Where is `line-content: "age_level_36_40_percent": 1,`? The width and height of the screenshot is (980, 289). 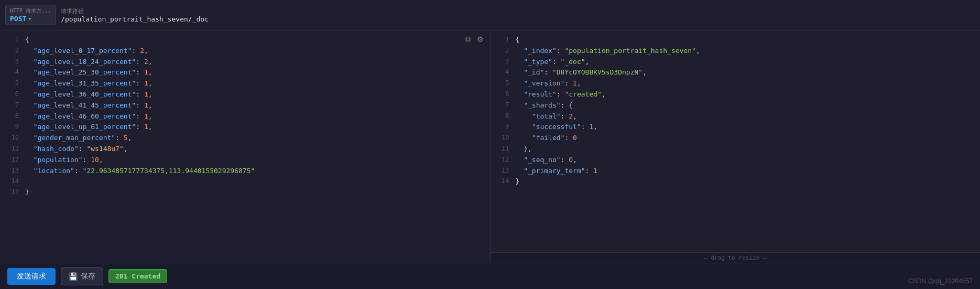
line-content: "age_level_36_40_percent": 1, is located at coordinates (89, 94).